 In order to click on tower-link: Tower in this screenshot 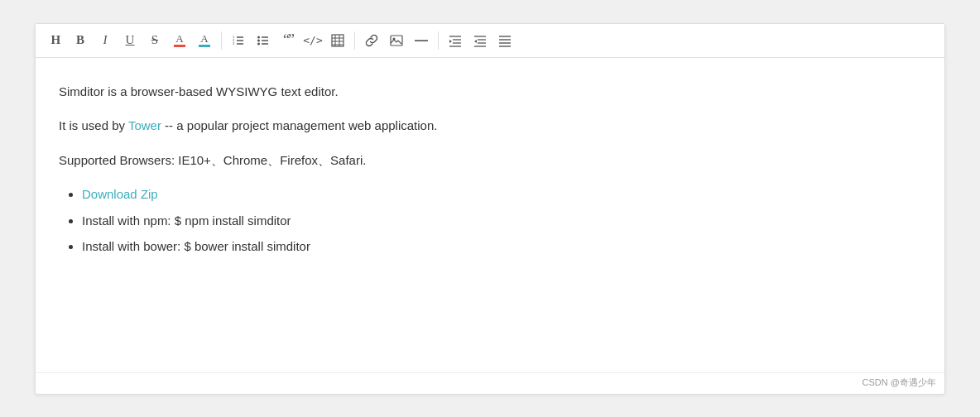, I will do `click(145, 126)`.